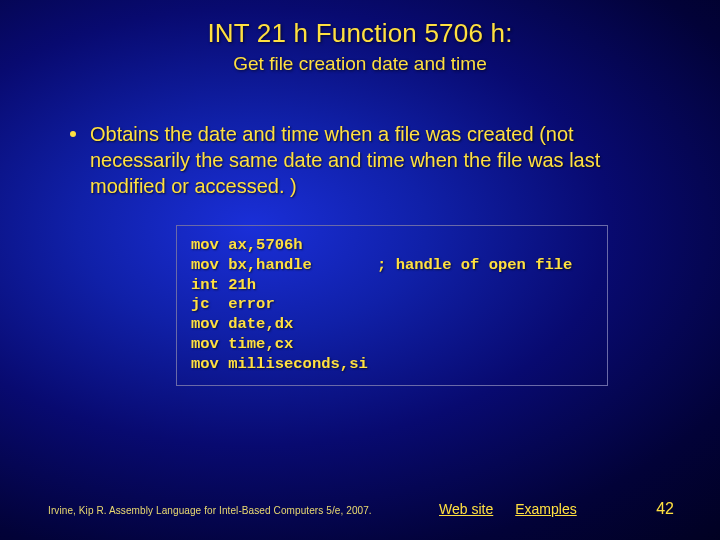  What do you see at coordinates (379, 160) in the screenshot?
I see `bullet-text: Obtains the date and time when a file wa…` at bounding box center [379, 160].